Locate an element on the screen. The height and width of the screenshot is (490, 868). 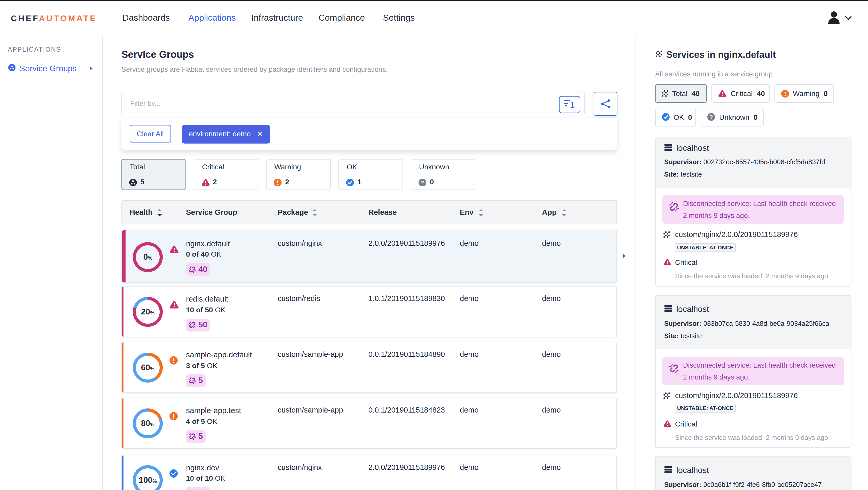
svg-text: 1 is located at coordinates (572, 104).